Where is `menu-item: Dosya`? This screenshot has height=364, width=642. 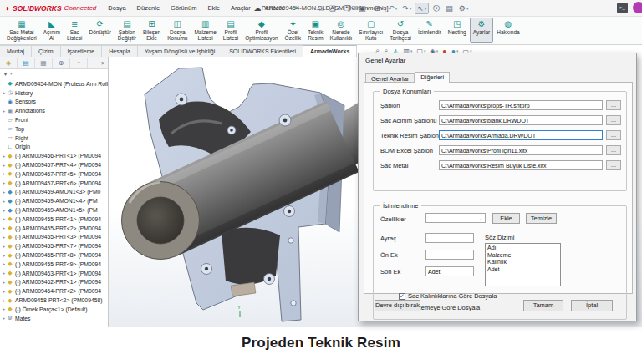 menu-item: Dosya is located at coordinates (117, 8).